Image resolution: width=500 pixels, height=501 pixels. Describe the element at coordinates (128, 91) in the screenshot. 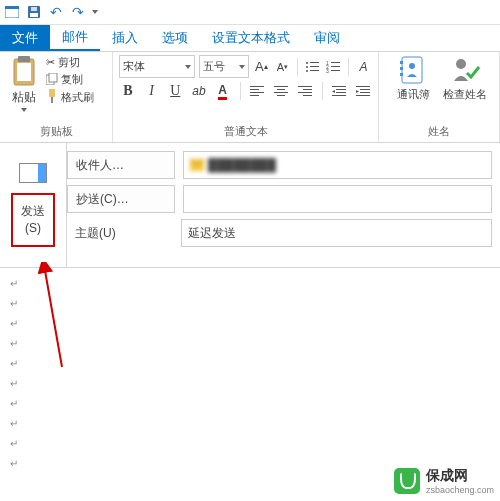

I see `bold-button: B` at that location.